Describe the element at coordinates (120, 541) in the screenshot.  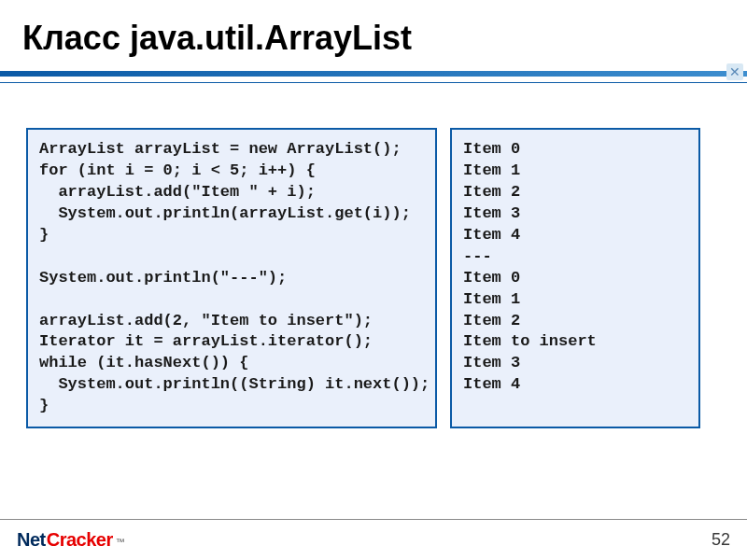
I see `trademark-symbol: ™` at that location.